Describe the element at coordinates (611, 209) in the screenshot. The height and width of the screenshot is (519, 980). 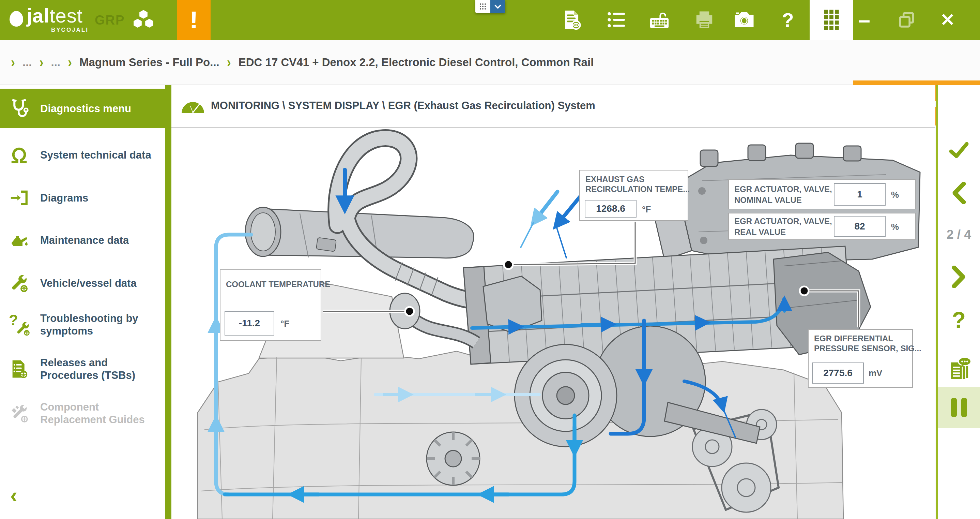
I see `monitor-value: 1268.6` at that location.